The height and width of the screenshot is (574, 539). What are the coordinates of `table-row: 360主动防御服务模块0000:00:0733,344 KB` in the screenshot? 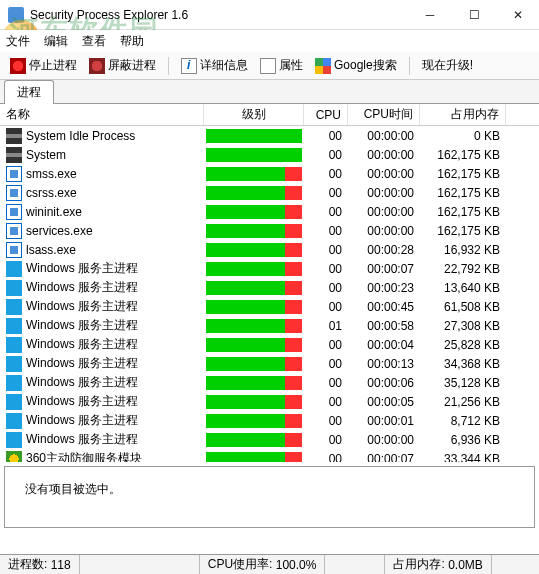 It's located at (270, 456).